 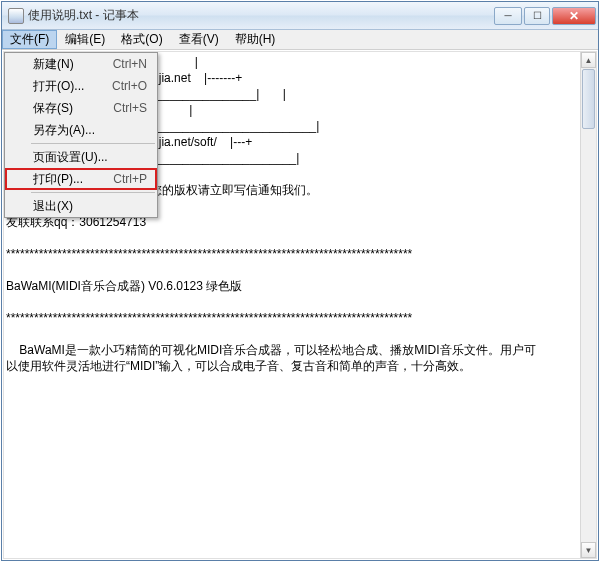 I want to click on titlebar: 使用说明.txt - 记事本 ─ ☐ ✕, so click(x=300, y=16).